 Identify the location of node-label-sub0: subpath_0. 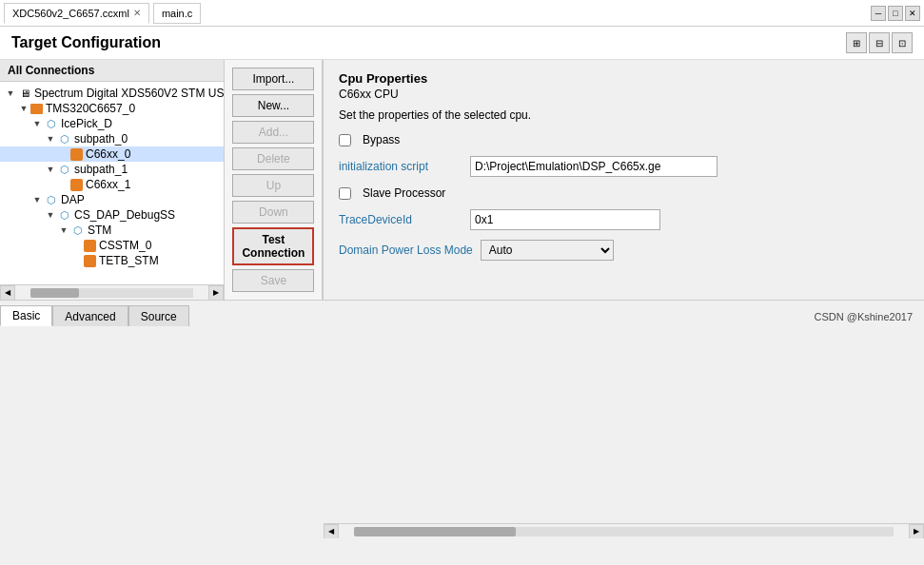
(101, 139).